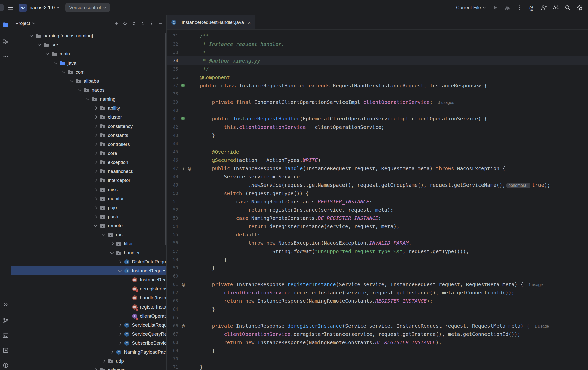  Describe the element at coordinates (519, 8) in the screenshot. I see `more-icon` at that location.